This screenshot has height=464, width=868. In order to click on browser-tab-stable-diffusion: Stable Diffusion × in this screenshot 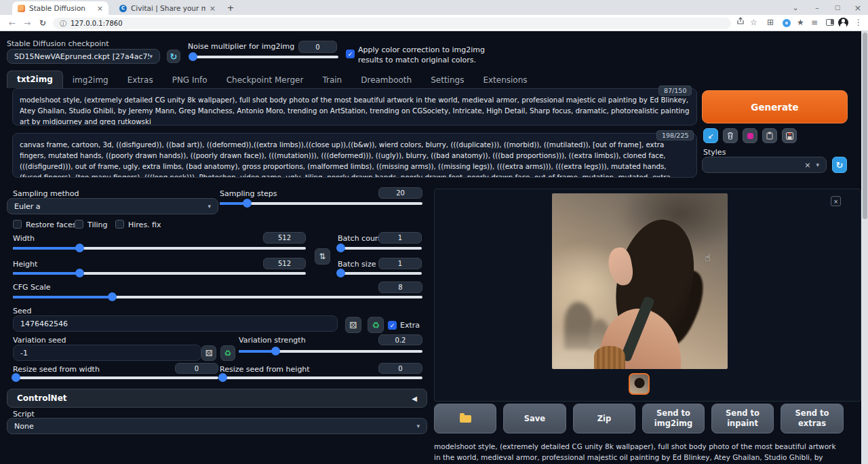, I will do `click(60, 8)`.